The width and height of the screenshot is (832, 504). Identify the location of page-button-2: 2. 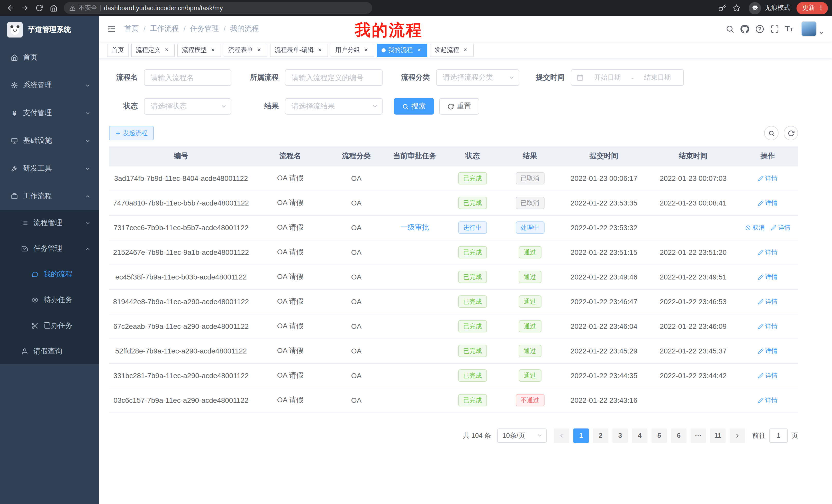
(601, 435).